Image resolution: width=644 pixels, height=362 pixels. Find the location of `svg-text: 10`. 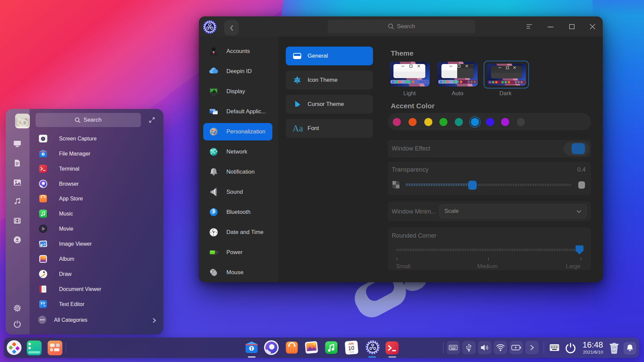

svg-text: 10 is located at coordinates (352, 348).